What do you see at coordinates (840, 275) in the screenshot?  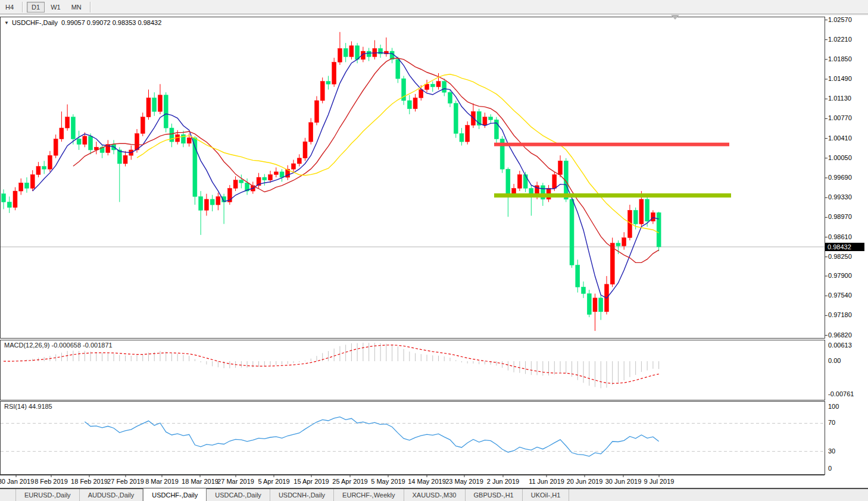 I see `price-tick-label: 0.97900` at bounding box center [840, 275].